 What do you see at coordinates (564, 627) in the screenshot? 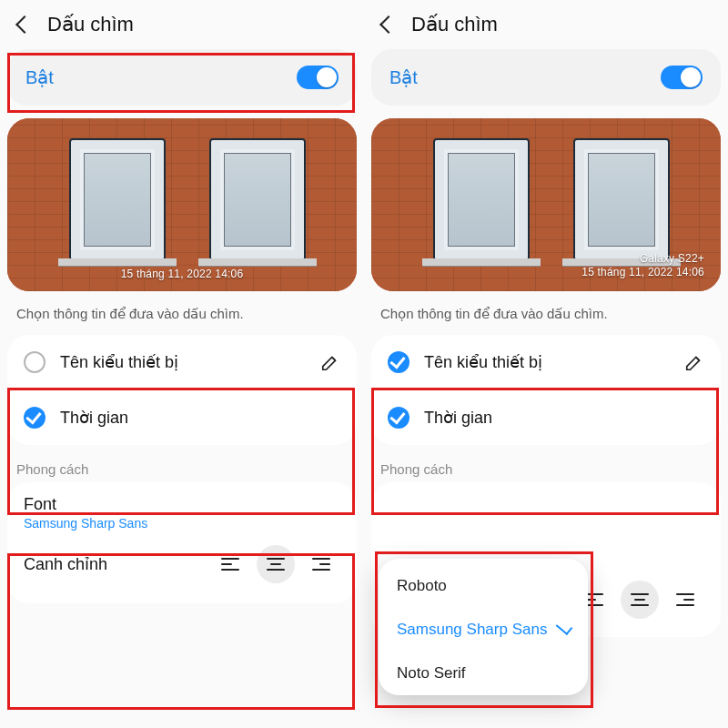
I see `check-icon` at bounding box center [564, 627].